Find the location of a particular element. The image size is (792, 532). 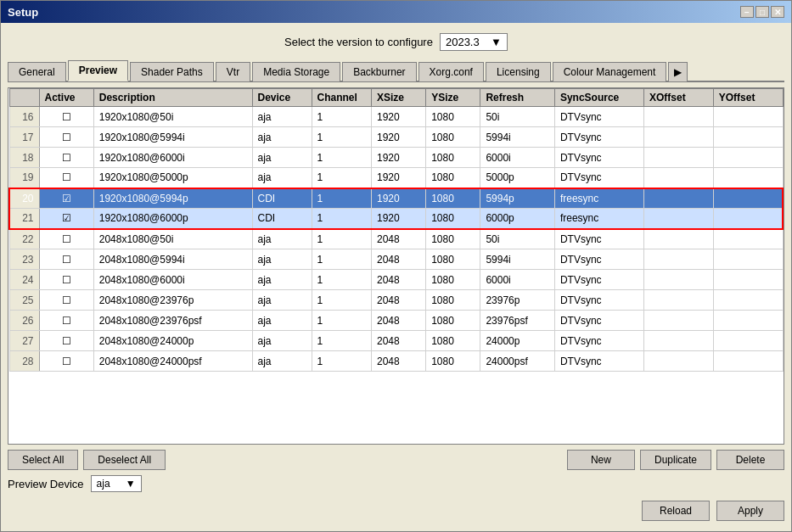

preview-device-dropdown: aja ▼ is located at coordinates (116, 484).